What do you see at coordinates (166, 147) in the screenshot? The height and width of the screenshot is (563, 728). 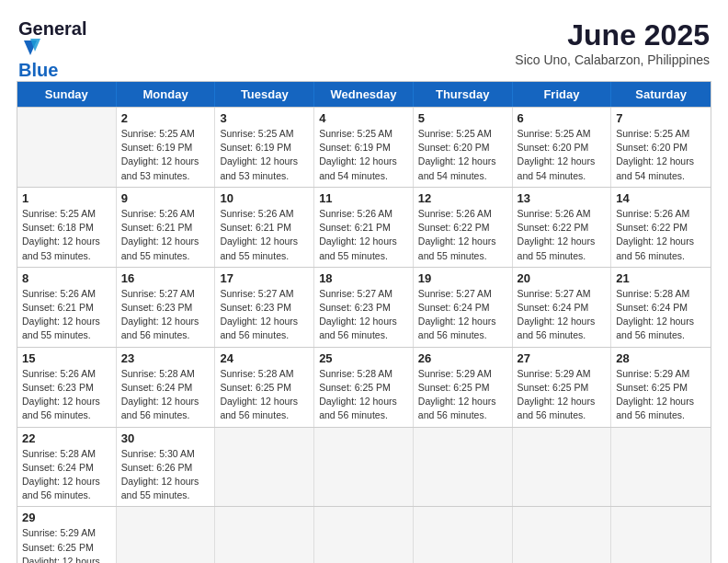 I see `cal-cell-2: 2Sunrise: 5:25 AMSunset: 6:19 PMDaylight…` at bounding box center [166, 147].